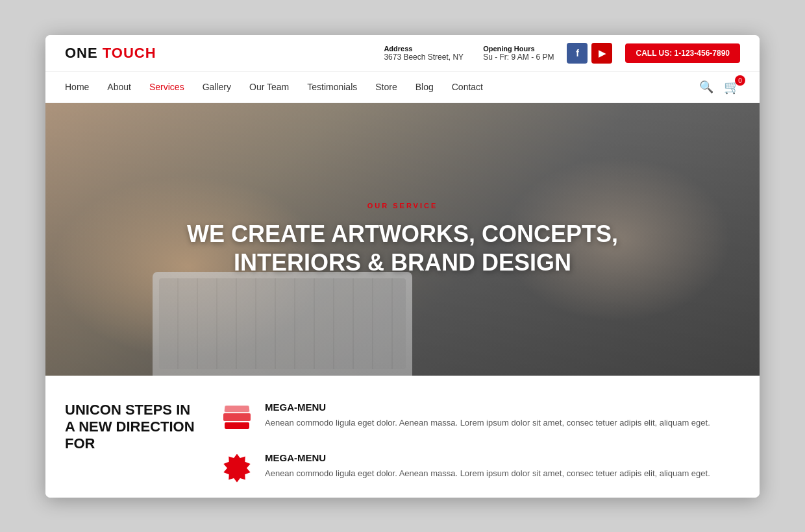 This screenshot has width=805, height=532. I want to click on search-button: 🔍, so click(706, 87).